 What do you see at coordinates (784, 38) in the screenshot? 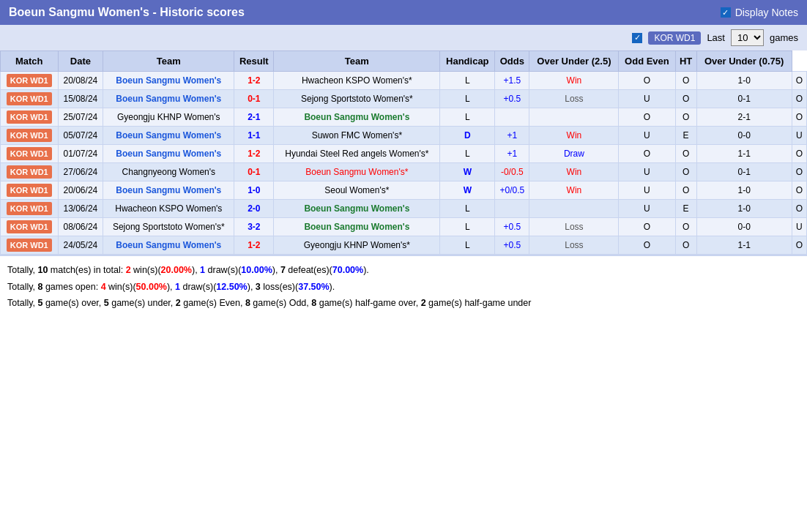
I see `games-label: games` at bounding box center [784, 38].